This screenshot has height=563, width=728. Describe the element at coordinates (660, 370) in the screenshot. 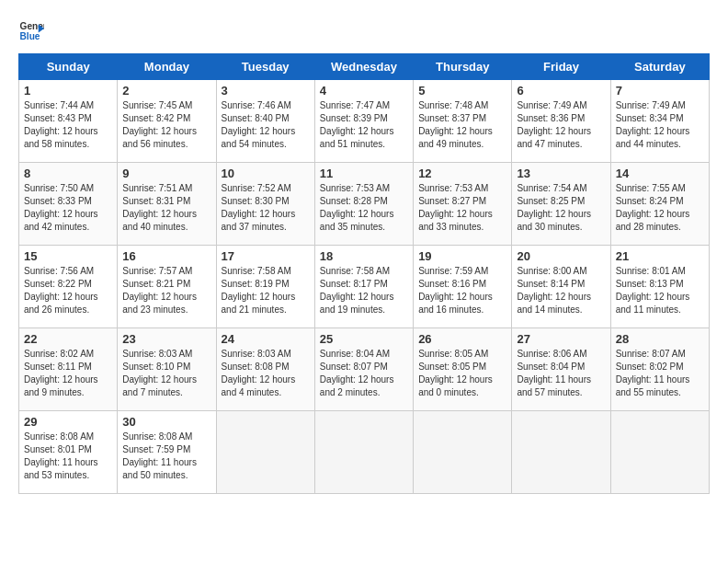

I see `calendar-cell: 28Sunrise: 8:07 AMSunset: 8:02 PMDayligh…` at that location.